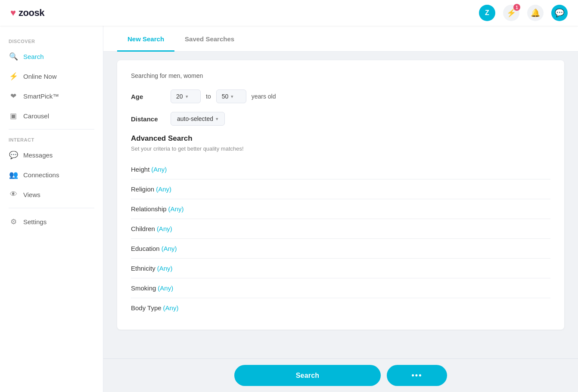  I want to click on sidebar-item-messages: 💬 Messages, so click(52, 155).